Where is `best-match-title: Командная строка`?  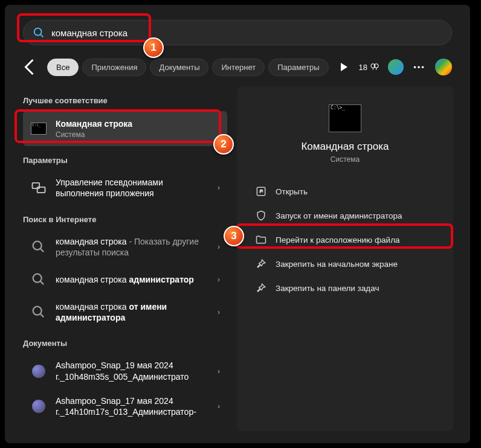 best-match-title: Командная строка is located at coordinates (94, 124).